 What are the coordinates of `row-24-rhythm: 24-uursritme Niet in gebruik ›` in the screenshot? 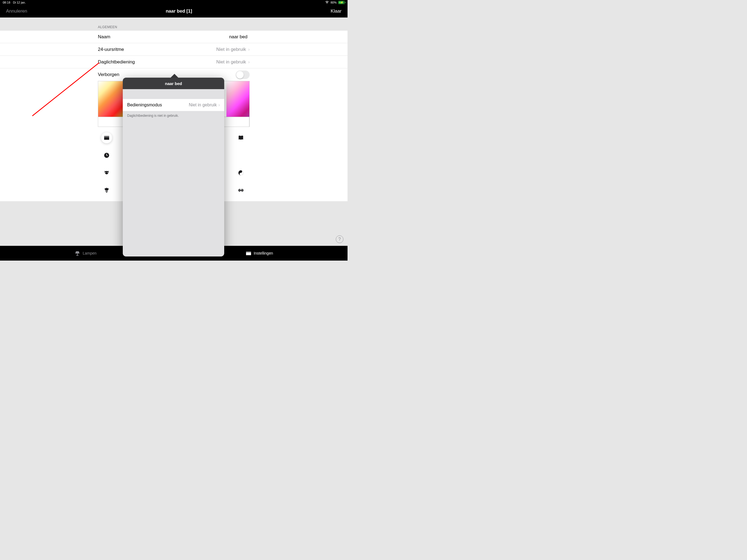 It's located at (174, 49).